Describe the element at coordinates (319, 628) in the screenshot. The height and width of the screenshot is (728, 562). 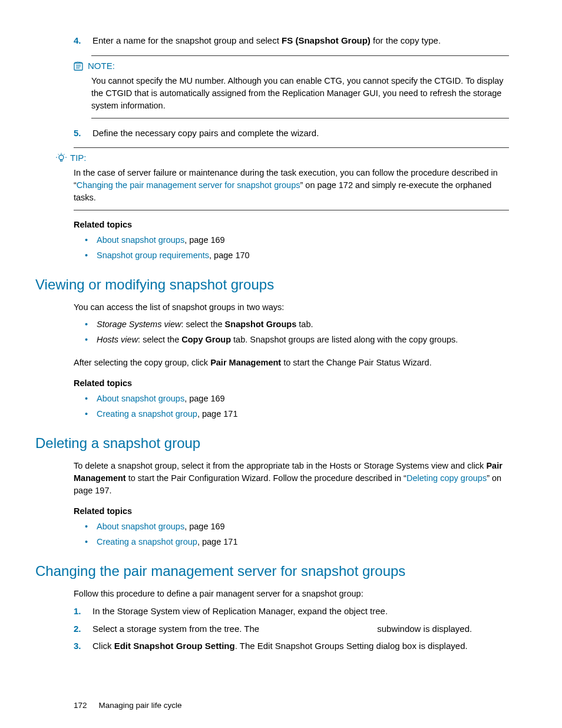
I see `s2-gap` at that location.